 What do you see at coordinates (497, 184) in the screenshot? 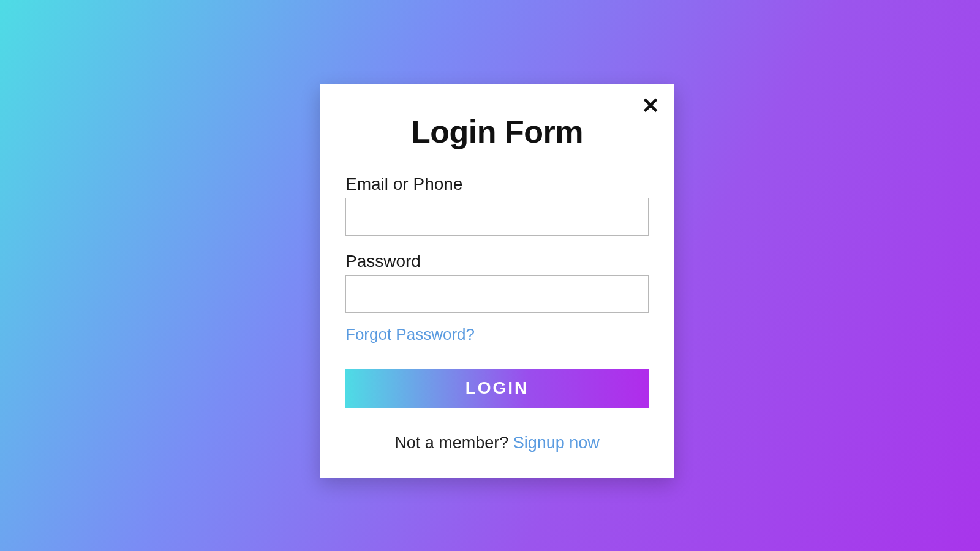
I see `email-label: Email or Phone` at bounding box center [497, 184].